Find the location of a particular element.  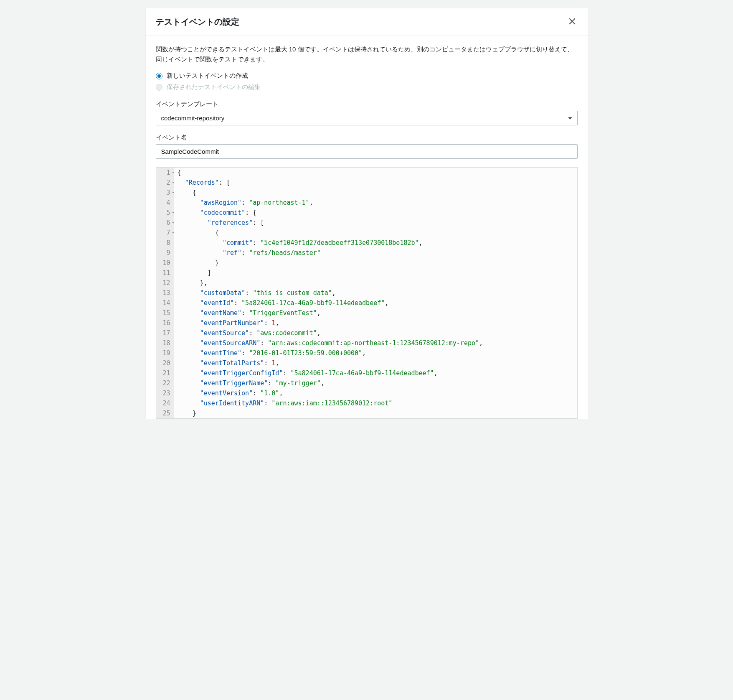

gutter-line: 13 is located at coordinates (167, 293).